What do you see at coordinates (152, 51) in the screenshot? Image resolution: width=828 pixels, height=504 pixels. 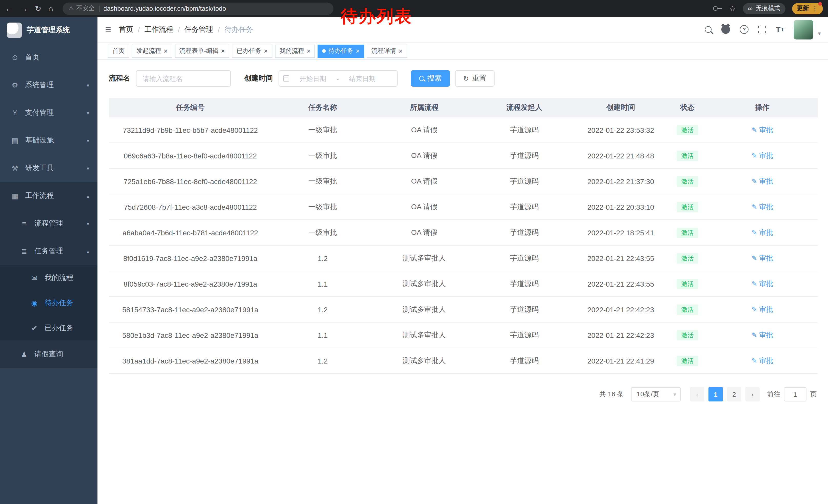 I see `tab-start-process: 发起流程 ×` at bounding box center [152, 51].